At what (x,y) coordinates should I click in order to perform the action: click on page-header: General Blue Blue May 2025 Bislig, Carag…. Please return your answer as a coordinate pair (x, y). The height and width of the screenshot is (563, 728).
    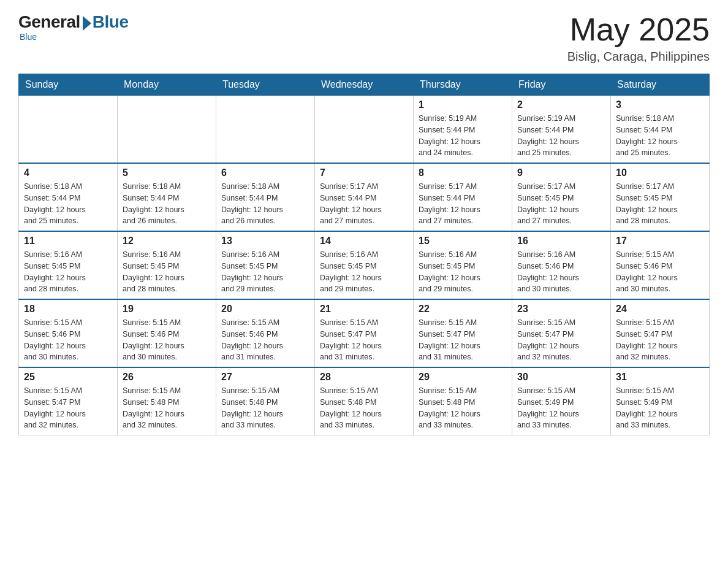
    Looking at the image, I should click on (364, 38).